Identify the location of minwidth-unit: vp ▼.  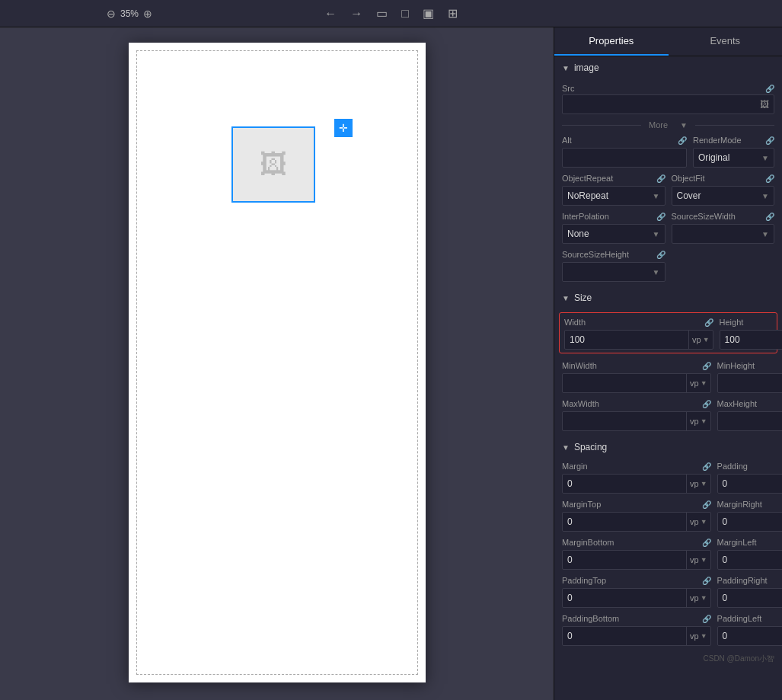
(698, 383).